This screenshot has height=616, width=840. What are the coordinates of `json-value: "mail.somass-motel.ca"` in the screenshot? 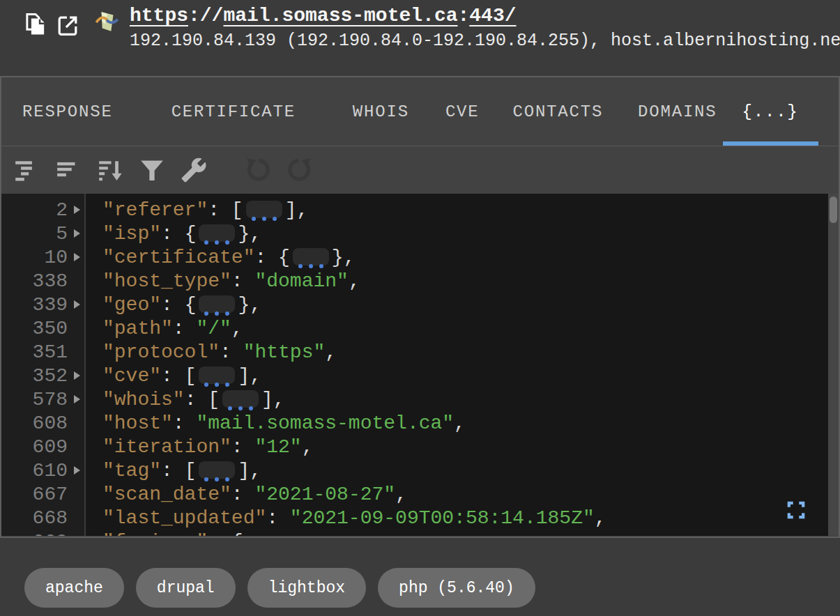 It's located at (325, 424).